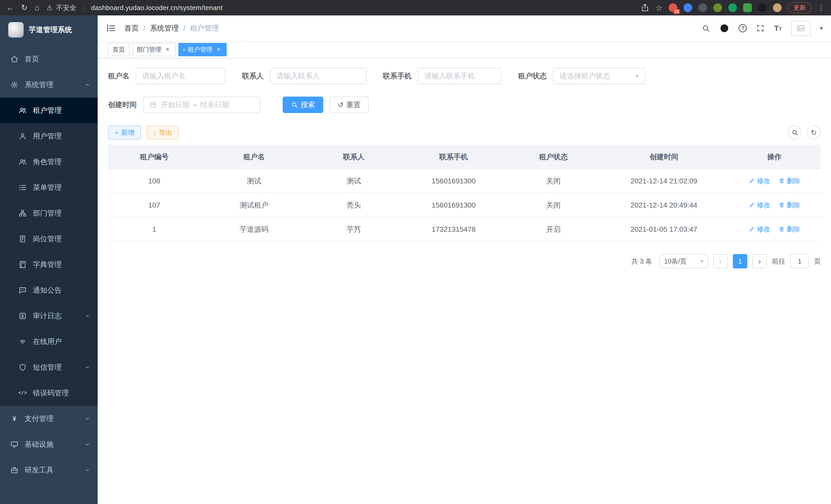  I want to click on help-icon: ?, so click(743, 28).